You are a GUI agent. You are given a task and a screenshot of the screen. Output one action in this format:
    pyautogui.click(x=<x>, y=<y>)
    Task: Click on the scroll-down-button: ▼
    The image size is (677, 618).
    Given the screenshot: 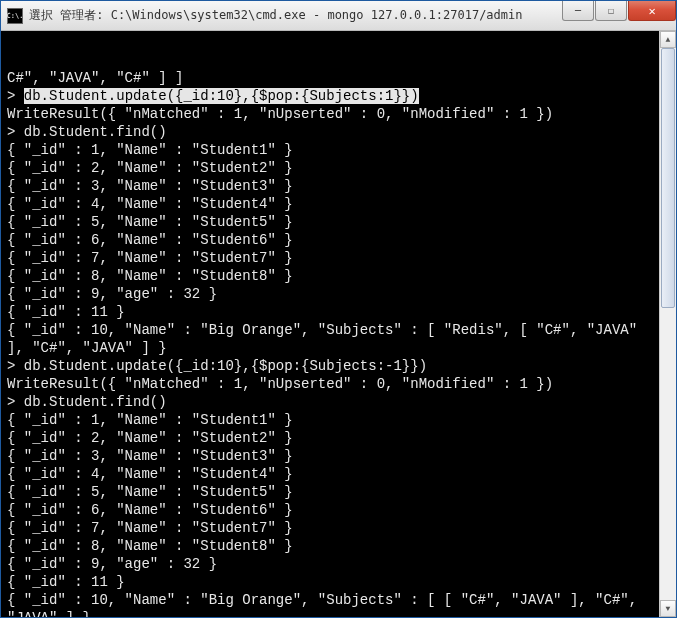 What is the action you would take?
    pyautogui.click(x=668, y=608)
    